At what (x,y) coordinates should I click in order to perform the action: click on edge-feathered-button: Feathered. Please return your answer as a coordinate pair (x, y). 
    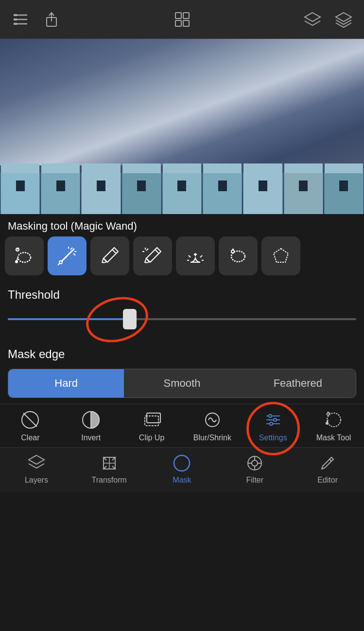
    Looking at the image, I should click on (298, 383).